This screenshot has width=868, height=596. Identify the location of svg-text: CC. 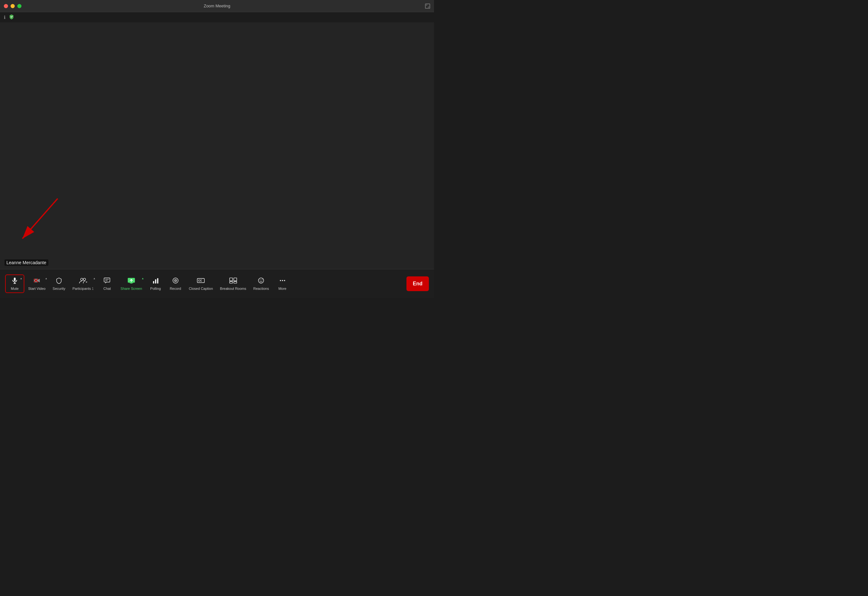
(200, 280).